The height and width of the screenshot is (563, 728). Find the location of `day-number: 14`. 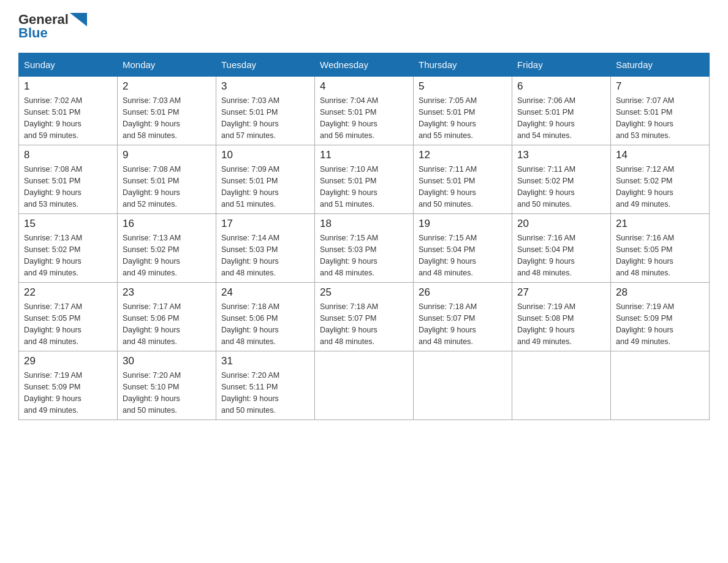

day-number: 14 is located at coordinates (660, 155).